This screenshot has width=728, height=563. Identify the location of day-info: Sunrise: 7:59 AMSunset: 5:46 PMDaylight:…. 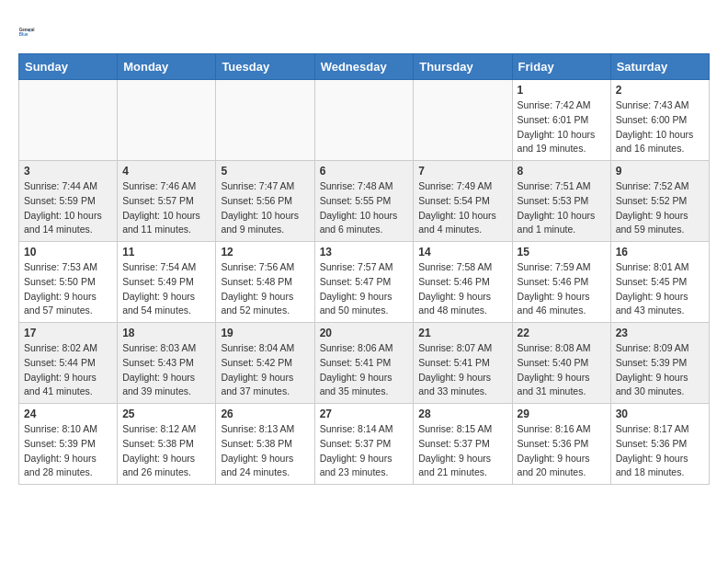
(562, 289).